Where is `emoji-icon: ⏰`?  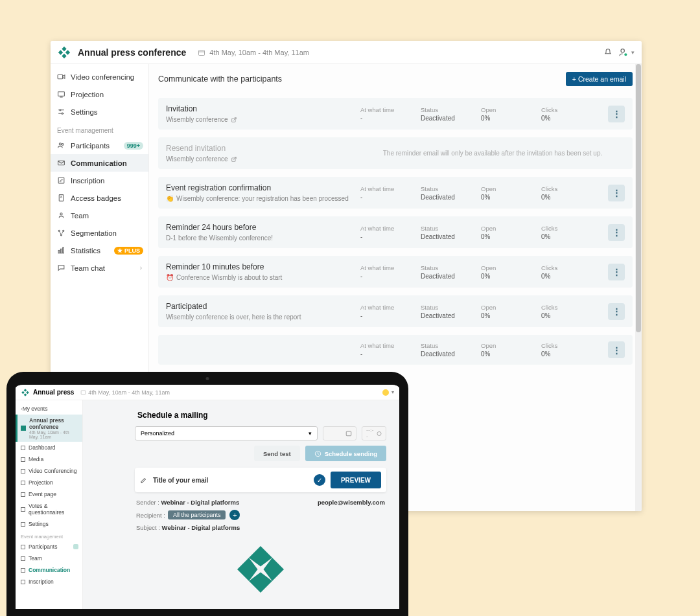 emoji-icon: ⏰ is located at coordinates (170, 277).